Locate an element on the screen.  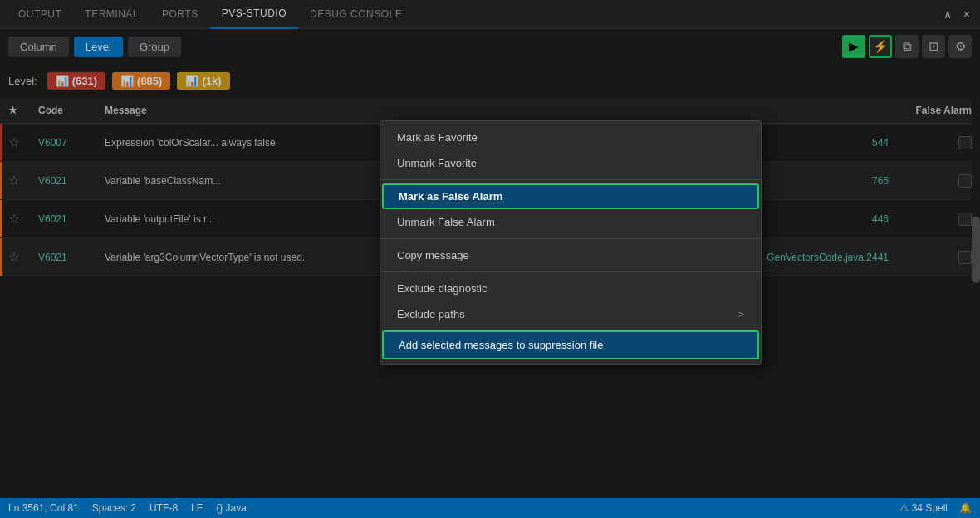
tab-bar-actions: ∧ × is located at coordinates (957, 14).